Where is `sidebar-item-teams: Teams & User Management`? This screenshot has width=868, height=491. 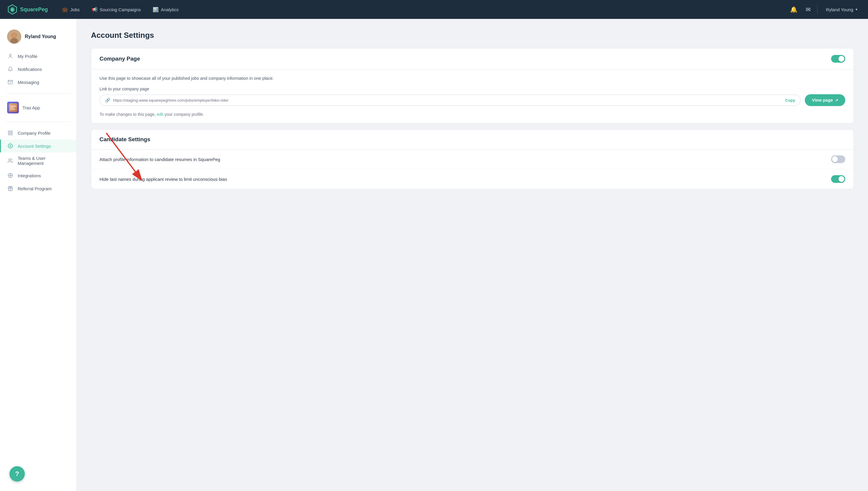
sidebar-item-teams: Teams & User Management is located at coordinates (38, 161).